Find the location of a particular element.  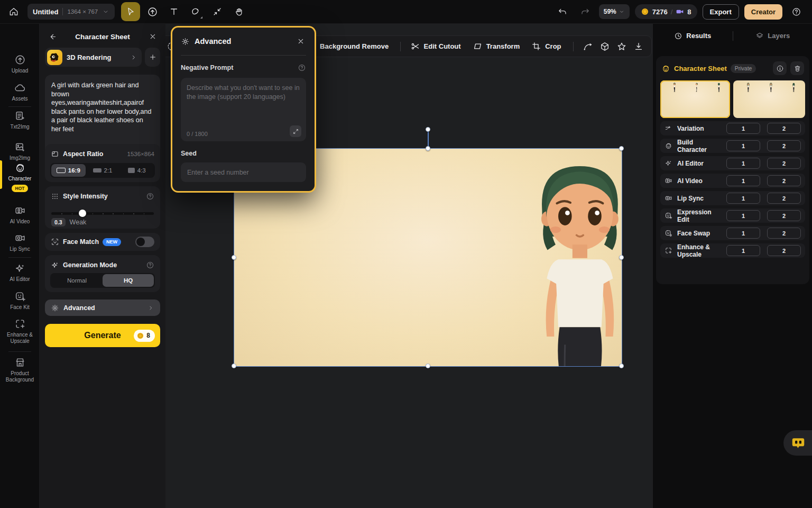

tab-results: Results is located at coordinates (693, 36).